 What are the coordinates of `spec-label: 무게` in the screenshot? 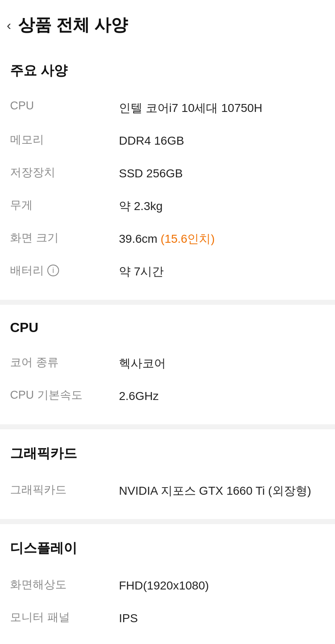 It's located at (64, 205).